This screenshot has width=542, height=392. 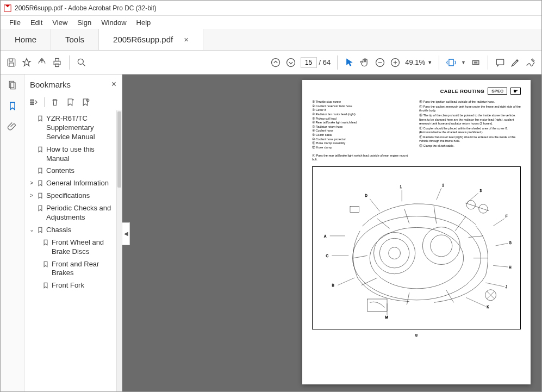 What do you see at coordinates (325, 236) in the screenshot?
I see `svg-text: A` at bounding box center [325, 236].